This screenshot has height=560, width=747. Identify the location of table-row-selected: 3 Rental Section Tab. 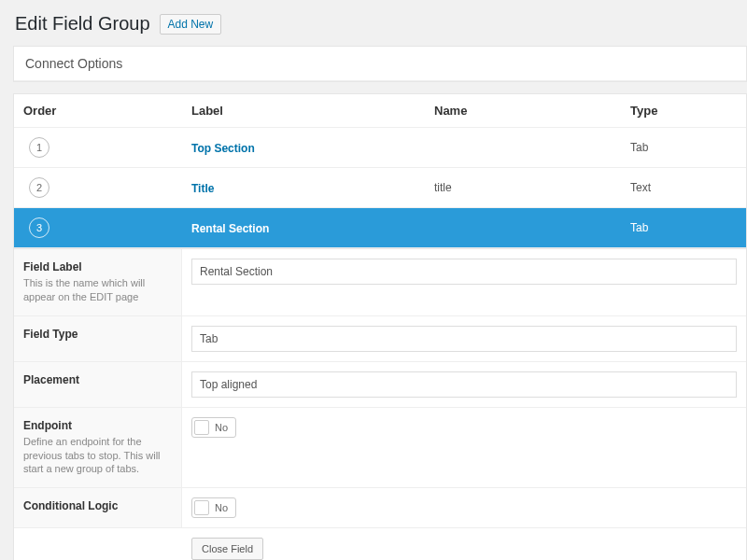
(380, 228).